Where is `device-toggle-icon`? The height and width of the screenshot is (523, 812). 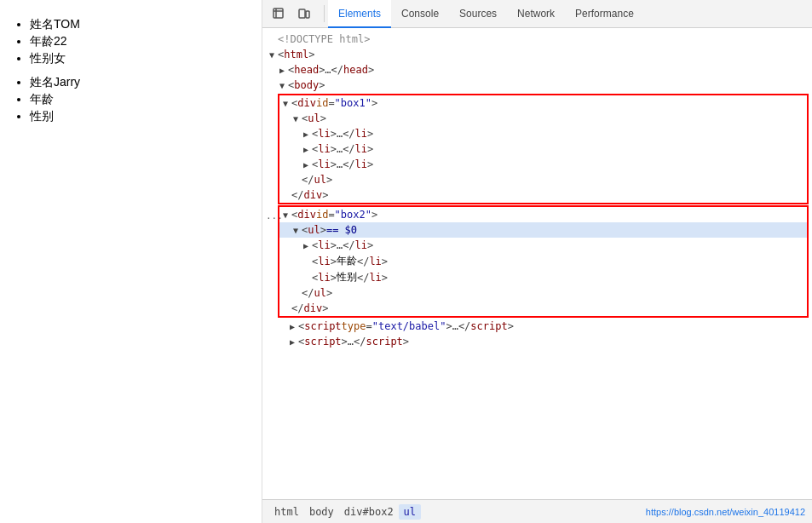 device-toggle-icon is located at coordinates (304, 14).